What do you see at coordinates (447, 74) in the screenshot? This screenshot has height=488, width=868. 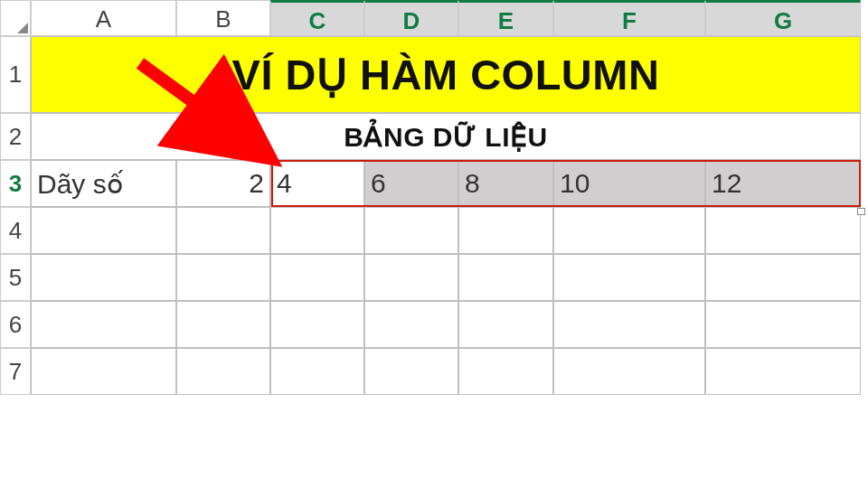 I see `title-text: VÍ DỤ HÀM COLUMN` at bounding box center [447, 74].